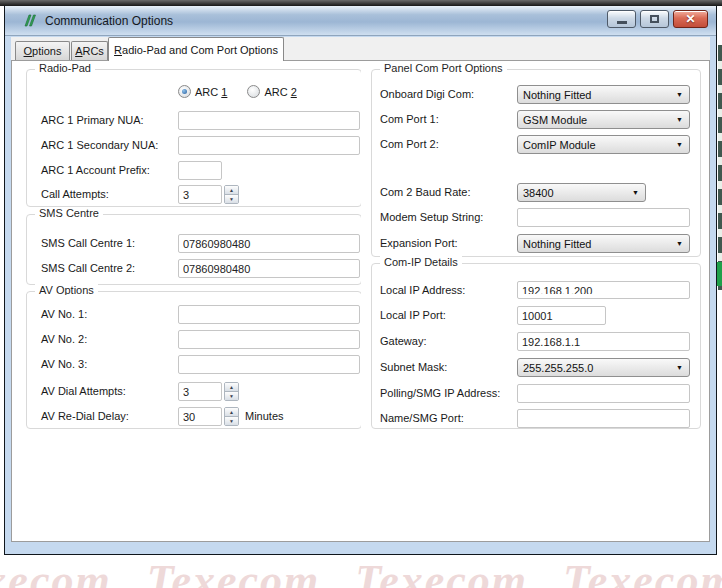 Image resolution: width=722 pixels, height=588 pixels. Describe the element at coordinates (603, 290) in the screenshot. I see `local-ip-address-input` at that location.